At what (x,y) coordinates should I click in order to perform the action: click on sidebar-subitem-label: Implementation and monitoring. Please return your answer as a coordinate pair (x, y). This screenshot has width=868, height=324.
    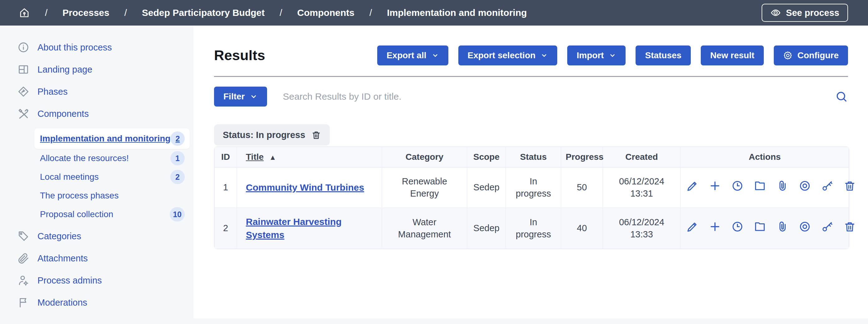
    Looking at the image, I should click on (105, 139).